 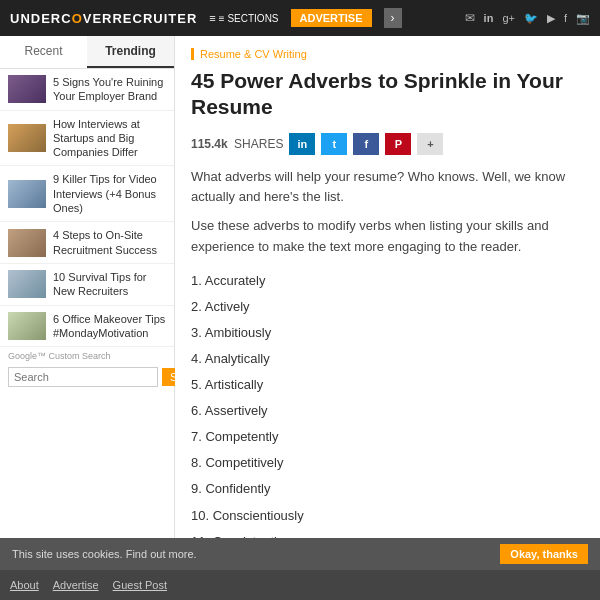 What do you see at coordinates (110, 194) in the screenshot?
I see `sidebar-item-text-2: 9 Killer Tips for Video Interviews (+4 B…` at bounding box center [110, 194].